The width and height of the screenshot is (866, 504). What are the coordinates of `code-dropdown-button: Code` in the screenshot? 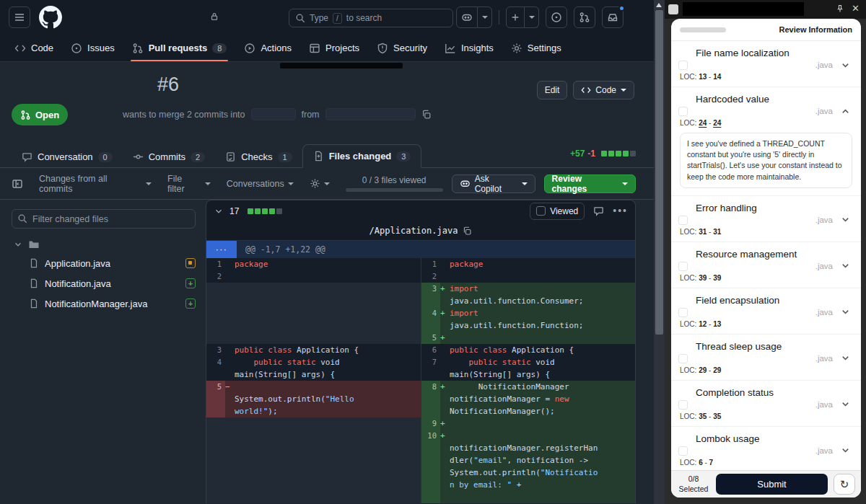 It's located at (603, 90).